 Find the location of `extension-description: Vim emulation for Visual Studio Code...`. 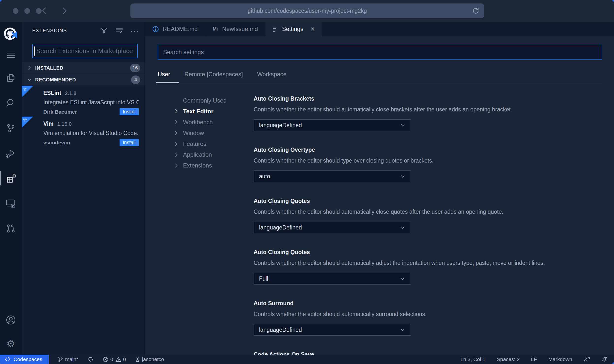

extension-description: Vim emulation for Visual Studio Code... is located at coordinates (91, 133).